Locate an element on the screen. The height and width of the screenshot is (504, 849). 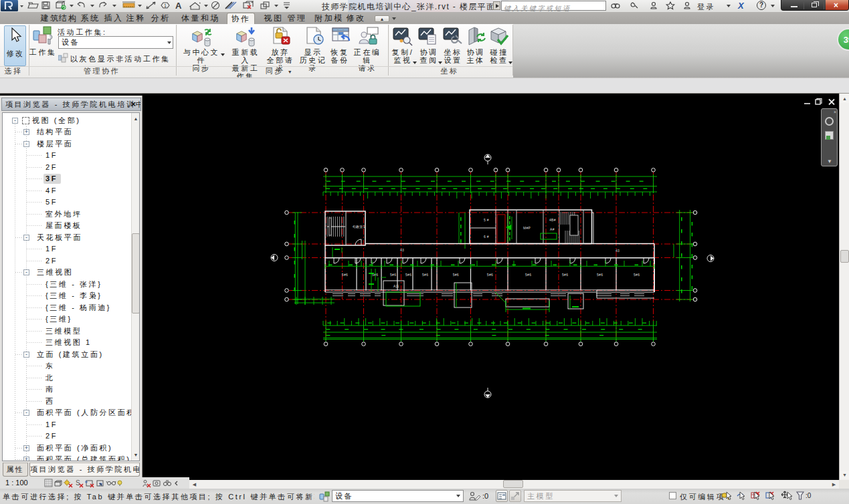
svg-text: 1 is located at coordinates (165, 5).